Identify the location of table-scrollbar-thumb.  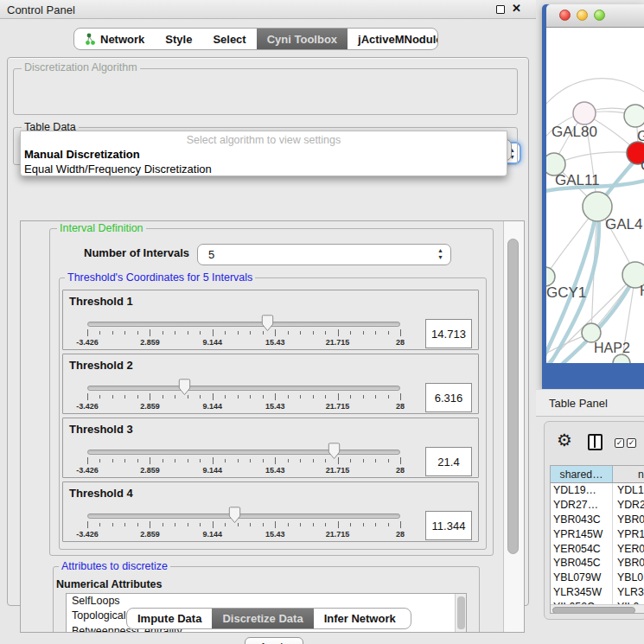
(594, 610).